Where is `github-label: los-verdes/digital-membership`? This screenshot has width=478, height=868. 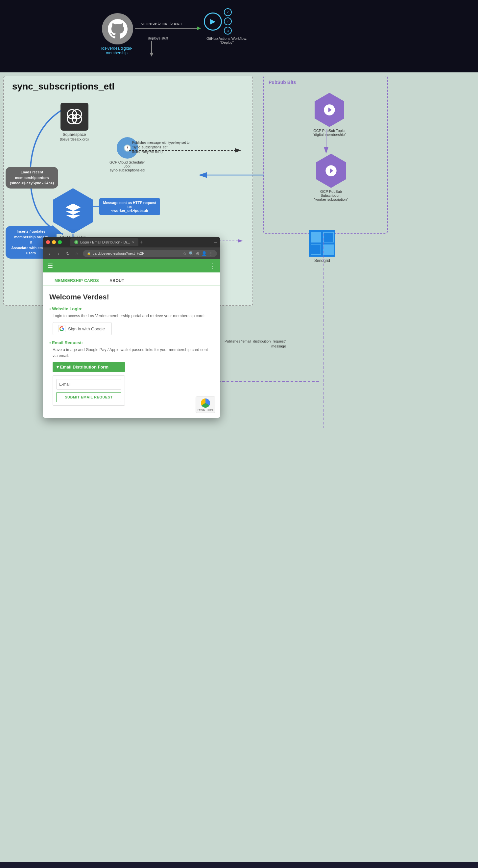 github-label: los-verdes/digital-membership is located at coordinates (117, 51).